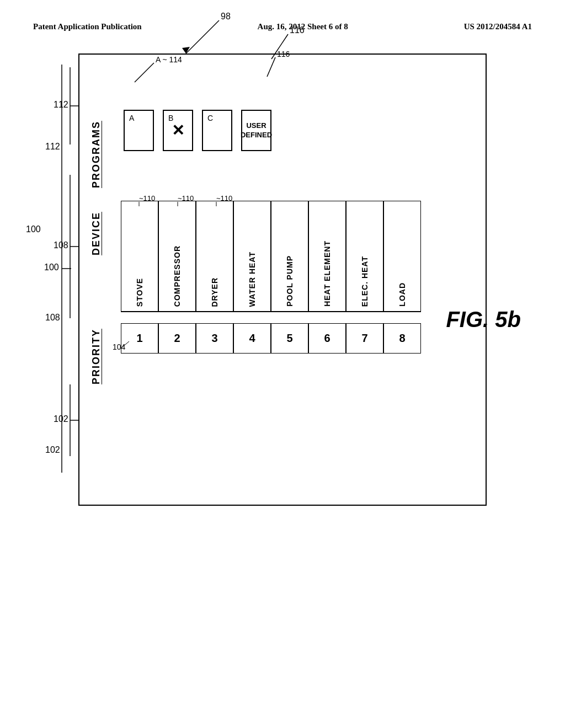 The height and width of the screenshot is (728, 565). Describe the element at coordinates (178, 130) in the screenshot. I see `program-b-x: ✕` at that location.